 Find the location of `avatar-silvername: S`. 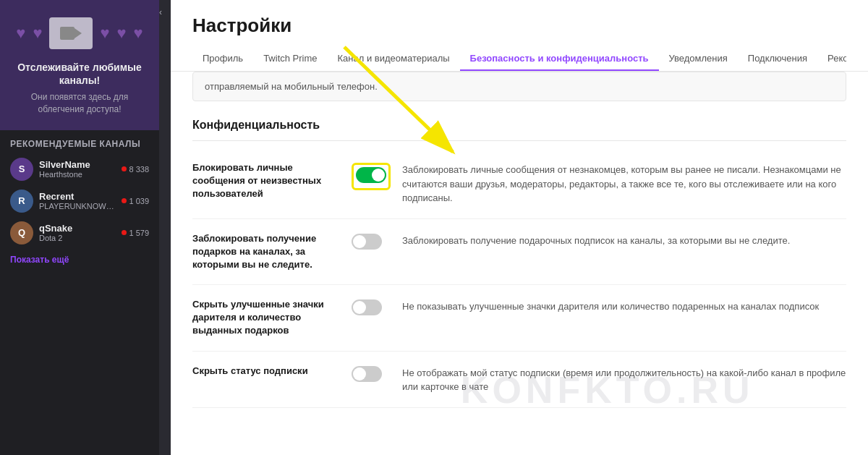

avatar-silvername: S is located at coordinates (22, 169).